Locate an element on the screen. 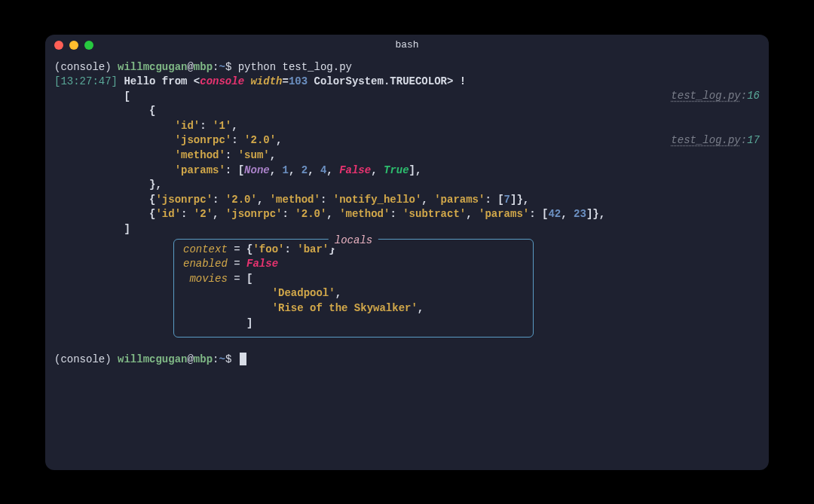  panel-title: locals is located at coordinates (353, 241).